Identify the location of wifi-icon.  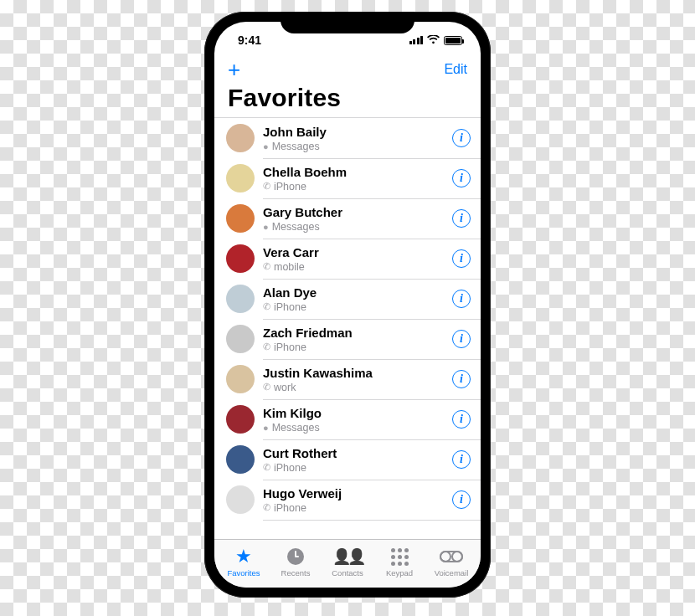
(434, 40).